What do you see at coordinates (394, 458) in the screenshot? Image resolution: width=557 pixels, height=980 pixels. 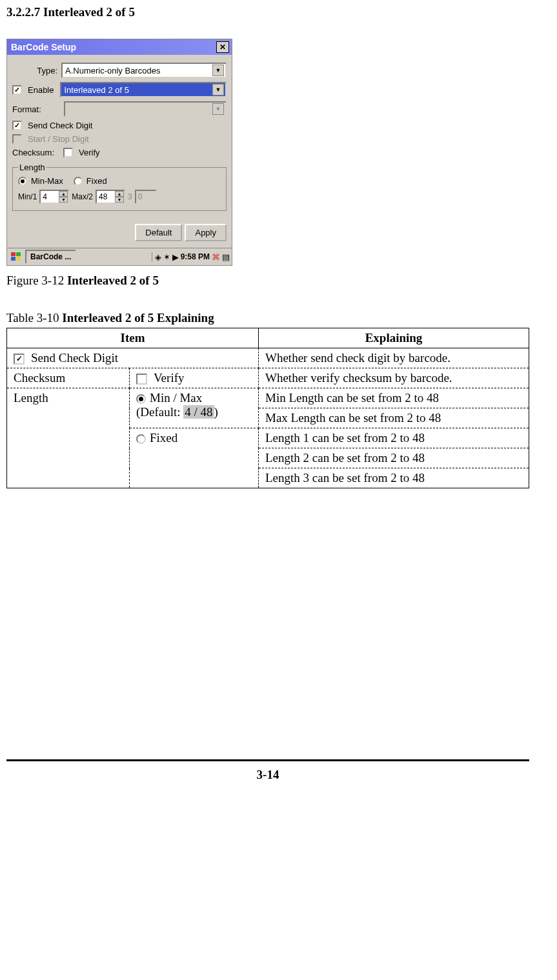 I see `row-fixed-explain2: Length 2 can be set from 2 to 48` at bounding box center [394, 458].